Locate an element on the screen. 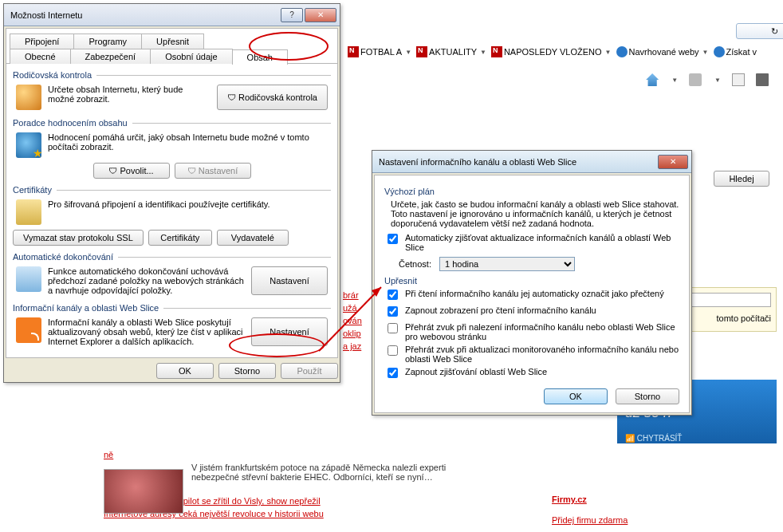 This screenshot has height=532, width=783. print-icon is located at coordinates (762, 80).